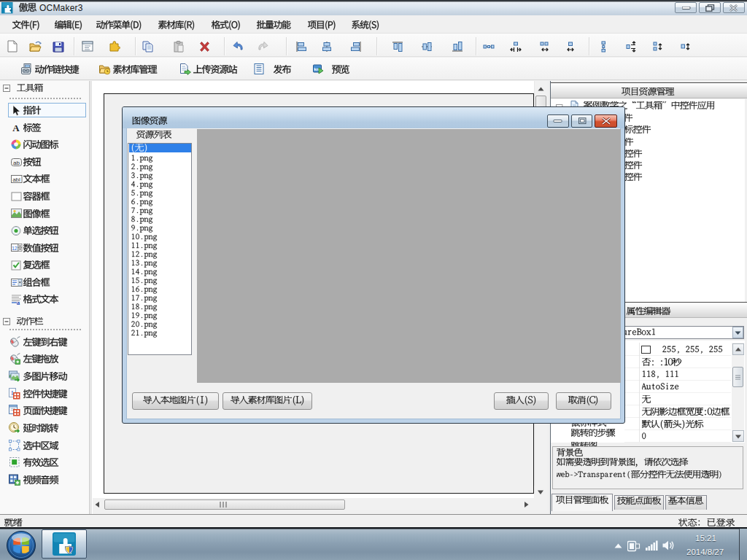 Image resolution: width=747 pixels, height=560 pixels. What do you see at coordinates (12, 392) in the screenshot?
I see `svg-text: I` at bounding box center [12, 392].